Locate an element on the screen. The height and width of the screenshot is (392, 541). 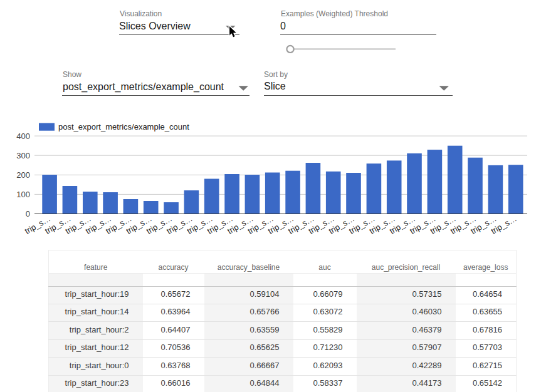
svg-text: 200 is located at coordinates (23, 175).